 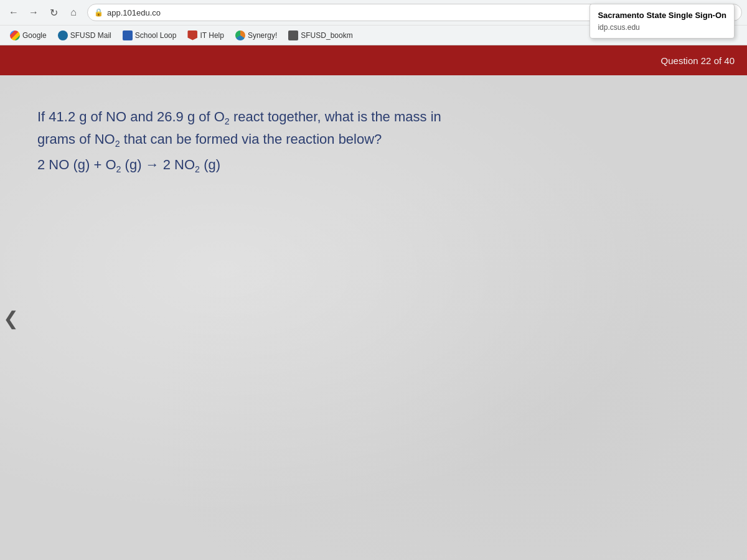 I want to click on bookmark-sfusd-mail-label: SFUSD Mail, so click(x=91, y=35).